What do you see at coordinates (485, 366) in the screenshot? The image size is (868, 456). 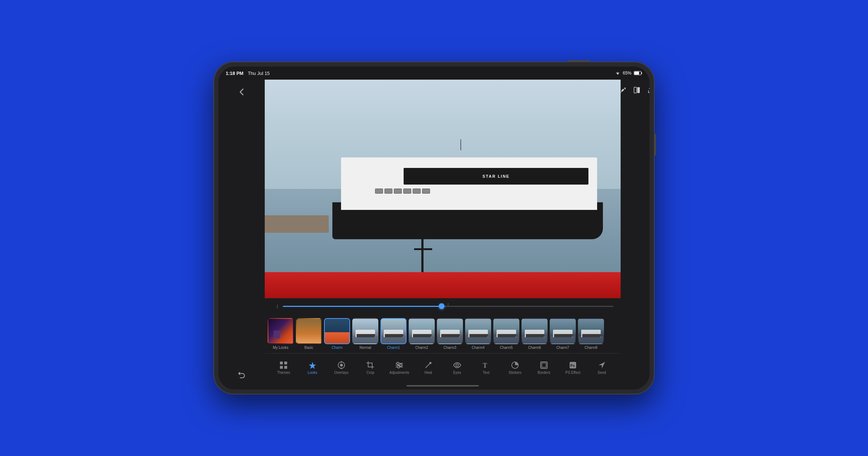 I see `svg-text: T` at bounding box center [485, 366].